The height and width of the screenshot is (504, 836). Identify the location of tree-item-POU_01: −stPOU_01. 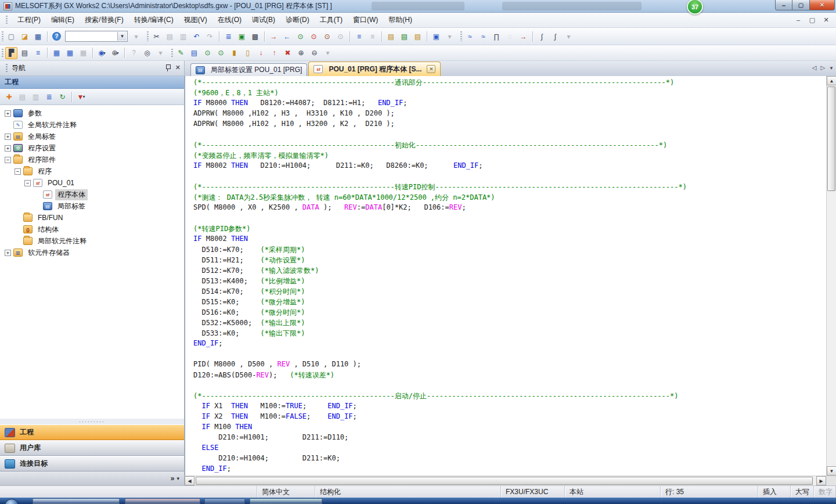
(92, 183).